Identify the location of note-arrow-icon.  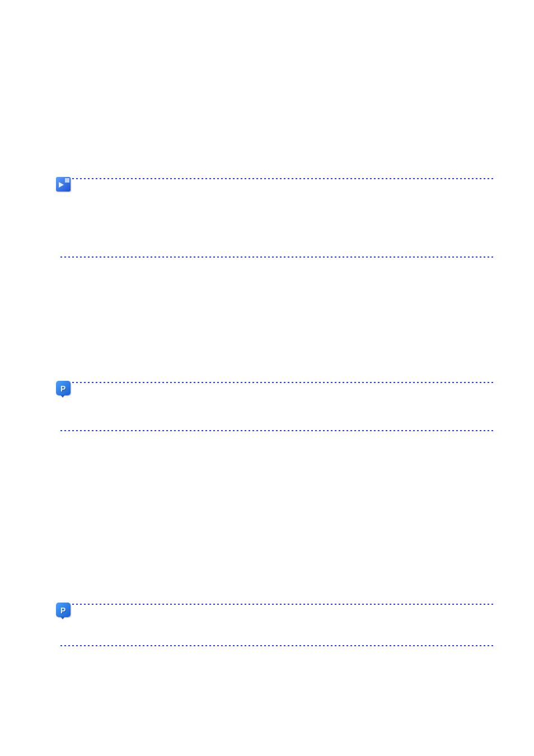
(63, 184).